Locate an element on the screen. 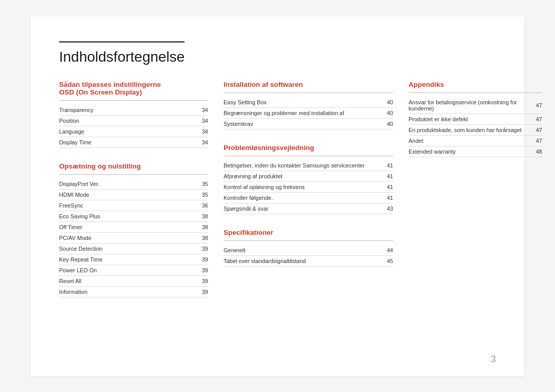 The height and width of the screenshot is (392, 555). table-row: DisplayPort Ver.35 is located at coordinates (134, 184).